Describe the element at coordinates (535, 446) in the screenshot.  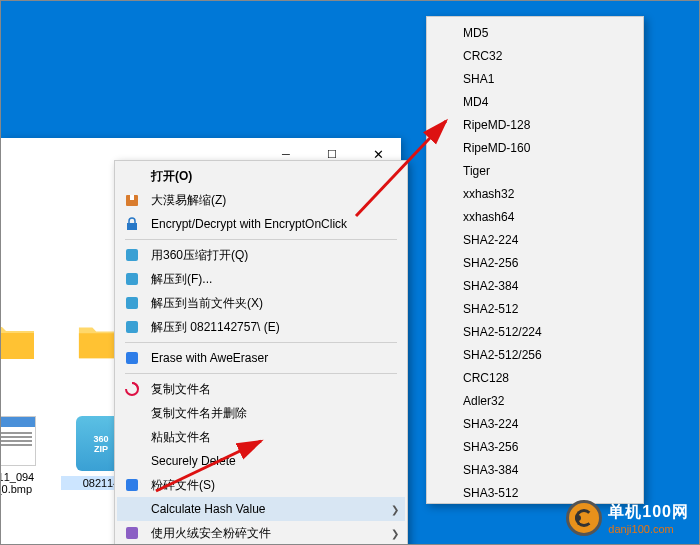
I see `hash-sha3-256: SHA3-256` at that location.